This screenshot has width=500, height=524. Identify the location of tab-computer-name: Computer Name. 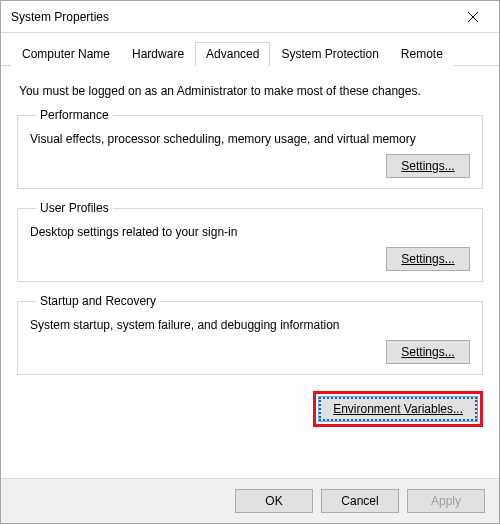
(66, 54).